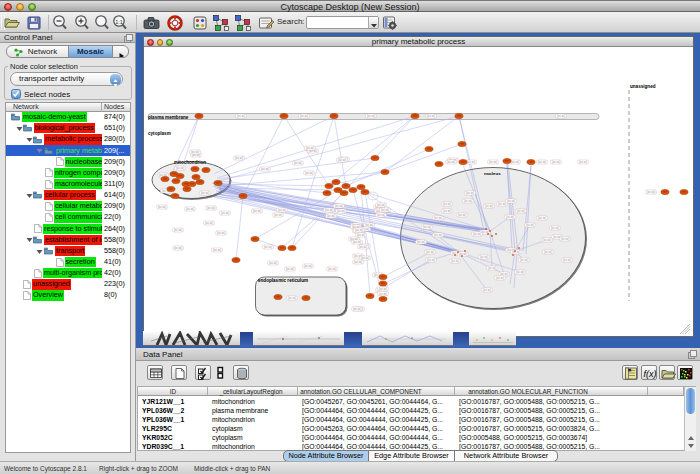 This screenshot has height=474, width=700. I want to click on svg-text: plasma membrane, so click(168, 118).